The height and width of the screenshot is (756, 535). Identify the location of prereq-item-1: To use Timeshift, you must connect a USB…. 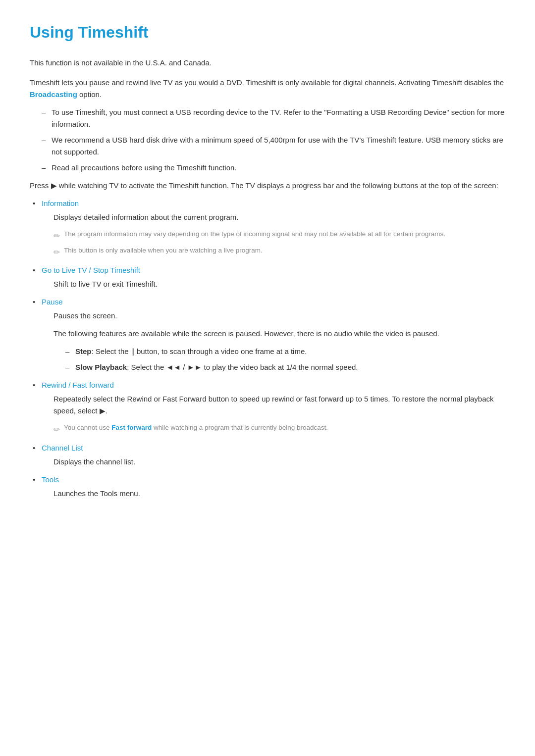
(273, 118).